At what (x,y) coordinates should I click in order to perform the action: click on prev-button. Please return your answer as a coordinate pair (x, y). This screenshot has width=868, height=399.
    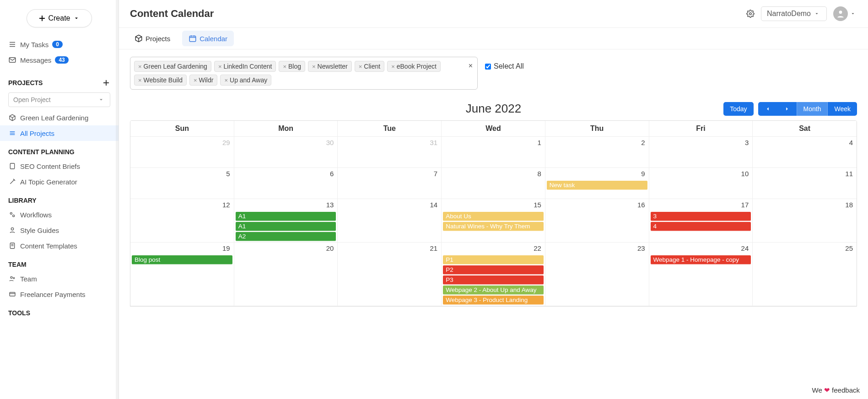
    Looking at the image, I should click on (768, 109).